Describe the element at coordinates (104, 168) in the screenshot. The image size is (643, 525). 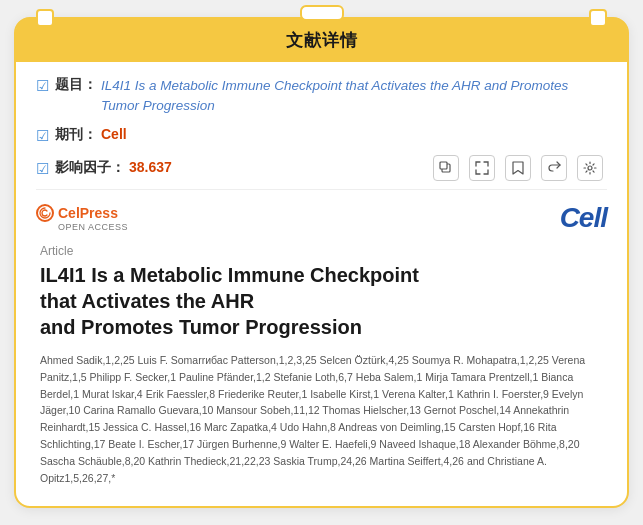
I see `impact-row: ☑ 影响因子： 38.637` at that location.